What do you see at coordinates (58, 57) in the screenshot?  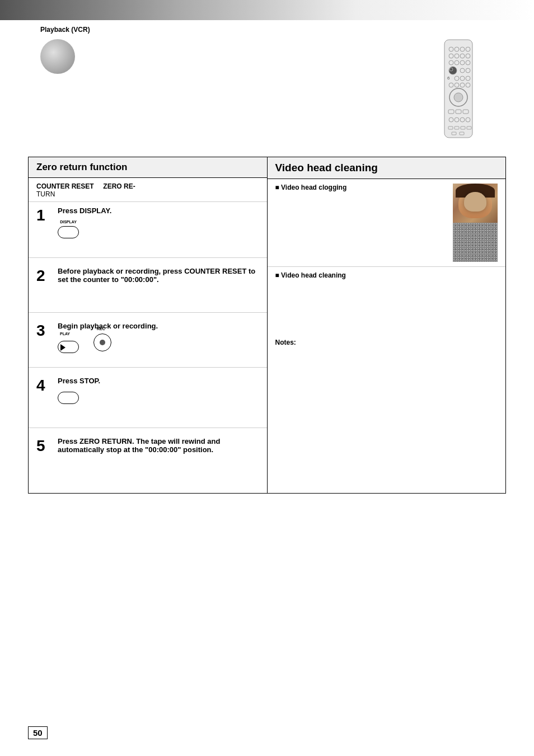 I see `decorative-circle` at bounding box center [58, 57].